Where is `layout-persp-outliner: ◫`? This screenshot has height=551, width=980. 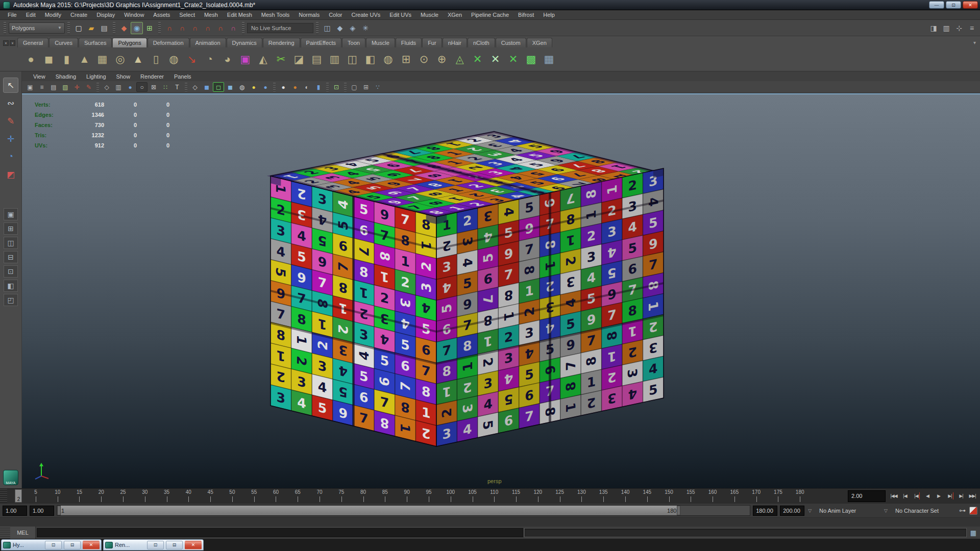 layout-persp-outliner: ◫ is located at coordinates (11, 243).